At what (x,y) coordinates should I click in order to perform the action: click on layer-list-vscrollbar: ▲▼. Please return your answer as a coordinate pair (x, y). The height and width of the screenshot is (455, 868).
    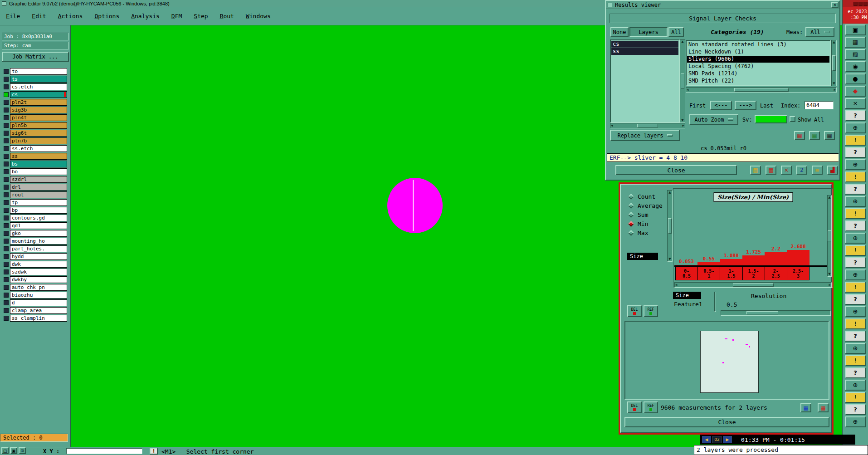
    Looking at the image, I should click on (683, 81).